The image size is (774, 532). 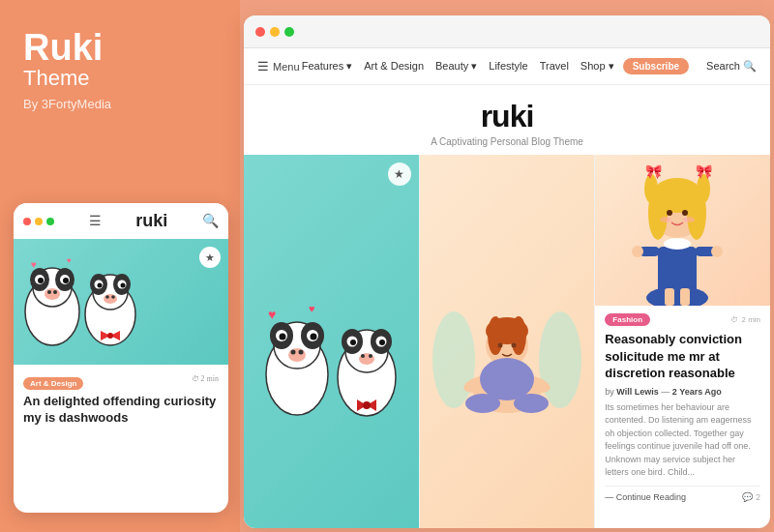 I want to click on card-3-tag: Fashion, so click(x=627, y=319).